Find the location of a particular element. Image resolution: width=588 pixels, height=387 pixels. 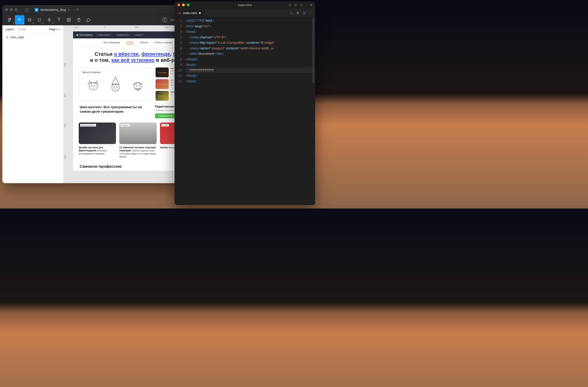

mockup-featured-card: Как всё устроено is located at coordinates (116, 84).